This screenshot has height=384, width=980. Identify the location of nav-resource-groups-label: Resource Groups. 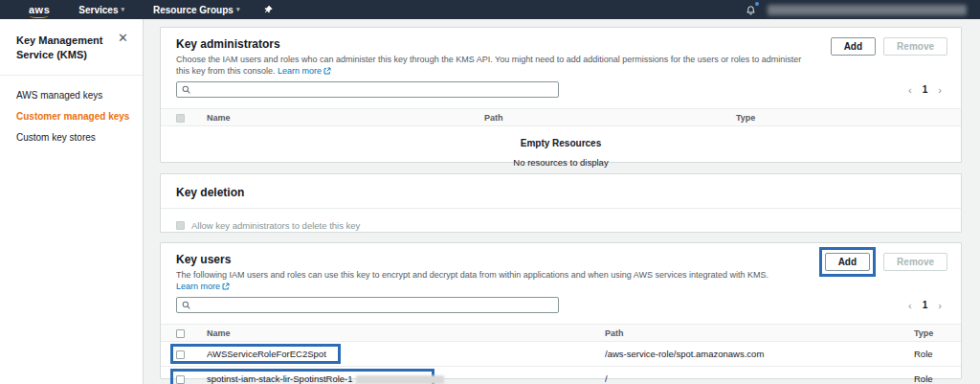
(193, 10).